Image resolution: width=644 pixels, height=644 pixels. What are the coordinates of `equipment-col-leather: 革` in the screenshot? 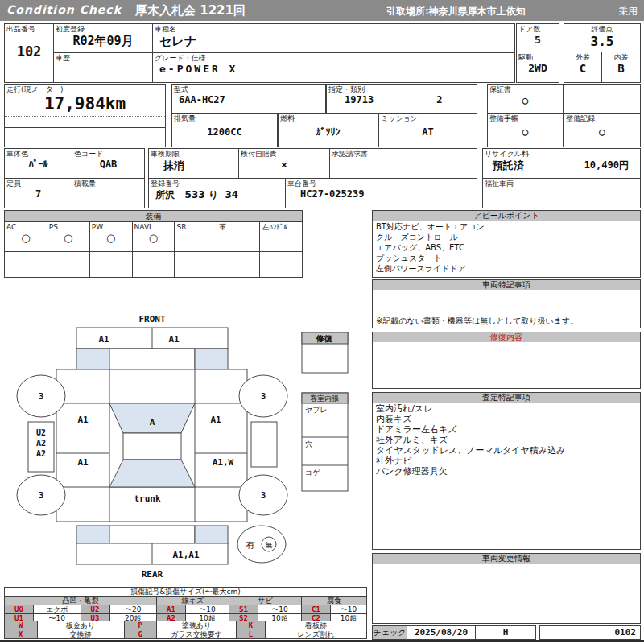 It's located at (238, 250).